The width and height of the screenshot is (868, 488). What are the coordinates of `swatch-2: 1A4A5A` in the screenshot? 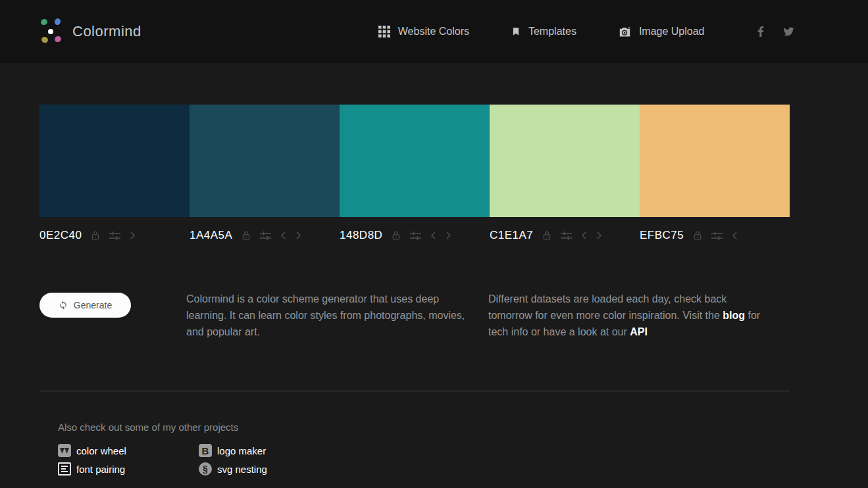 It's located at (265, 174).